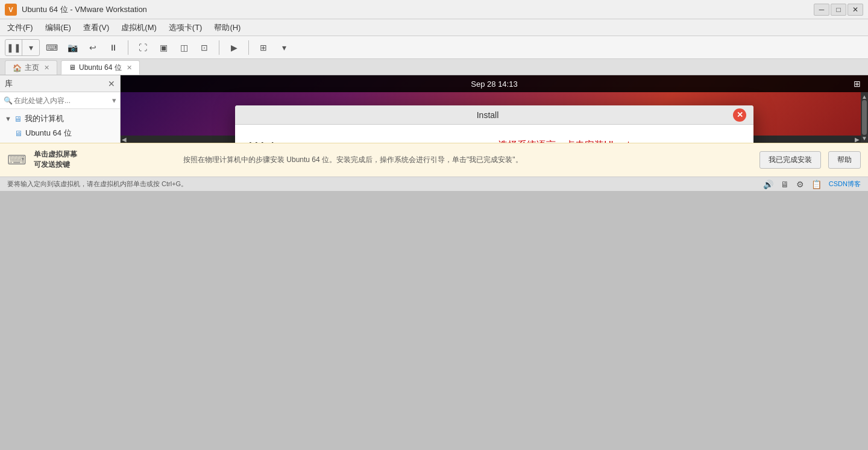  Describe the element at coordinates (143, 48) in the screenshot. I see `fullscreen-button: ⛶` at that location.